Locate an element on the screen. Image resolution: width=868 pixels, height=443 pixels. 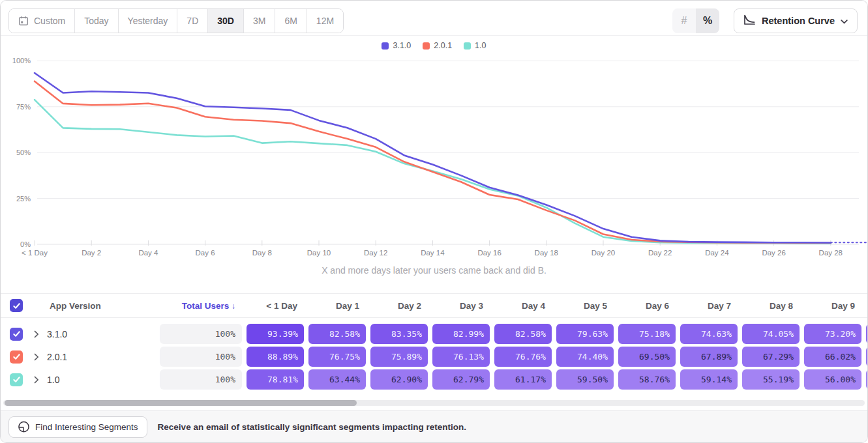
date-range-label: 12M is located at coordinates (325, 21).